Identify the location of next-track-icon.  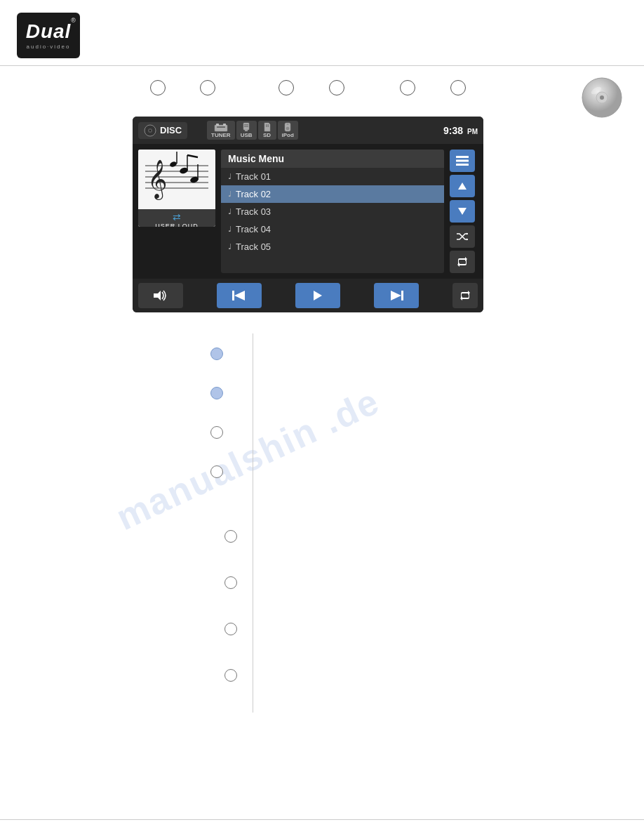
(396, 296).